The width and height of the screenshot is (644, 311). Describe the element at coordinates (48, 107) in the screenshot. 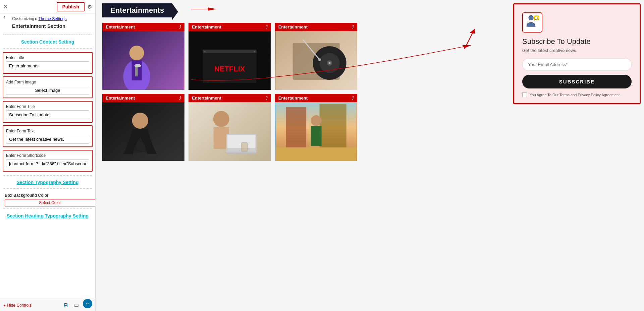

I see `enter-form-title-label: Enter Form Title` at that location.